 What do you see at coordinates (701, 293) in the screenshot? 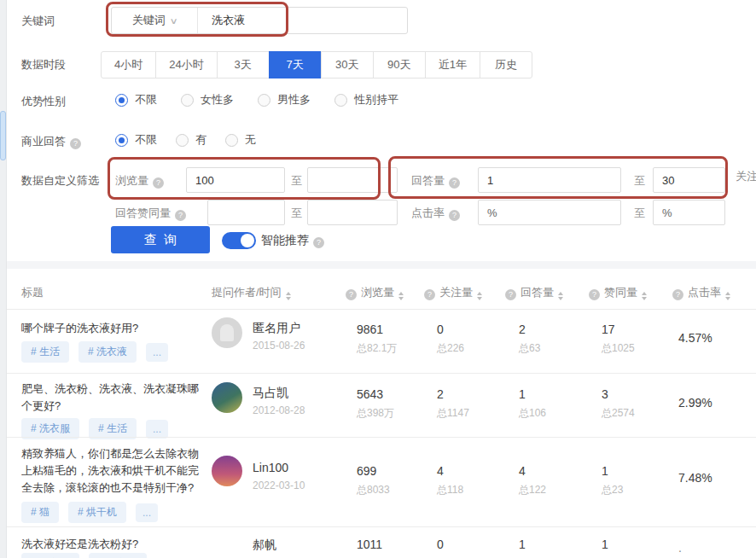
I see `col-ctr-header: ?点击率` at bounding box center [701, 293].